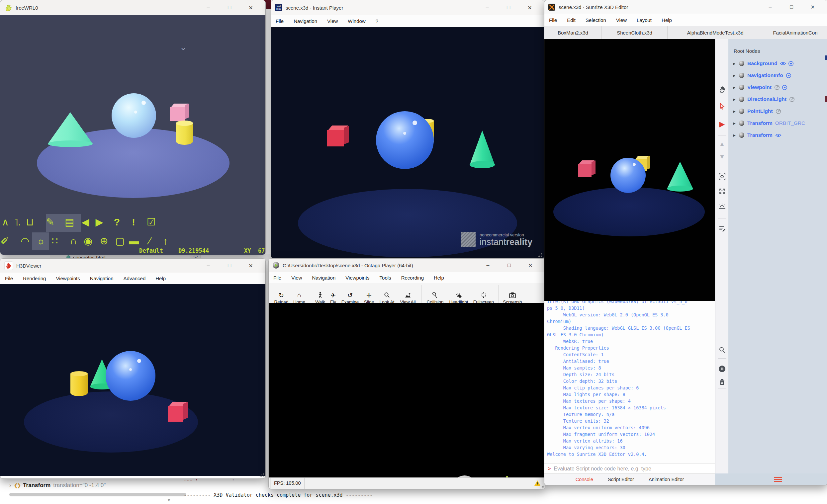  Describe the element at coordinates (795, 33) in the screenshot. I see `tab-facialanimation: FacialAnimationCon` at that location.